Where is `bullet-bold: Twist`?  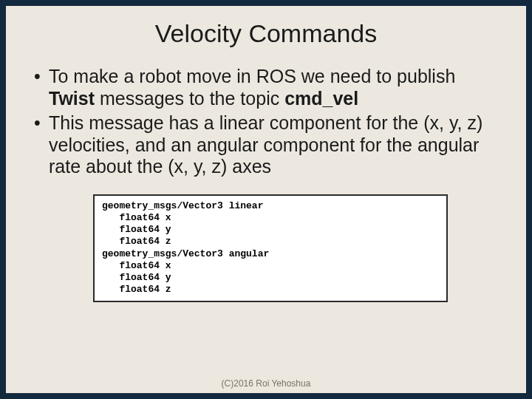
bullet-bold: Twist is located at coordinates (72, 98).